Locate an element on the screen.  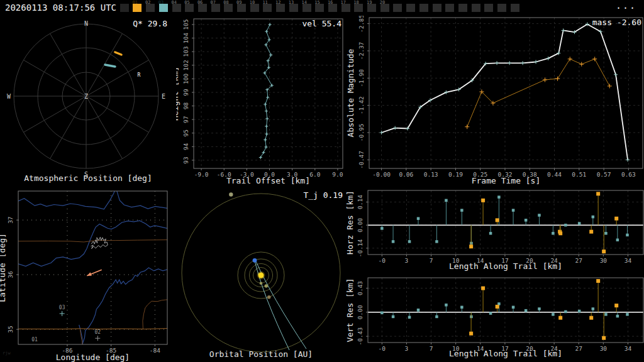
vert-res-plot: -03710141720242730340.430.00-0.43Length … is located at coordinates (495, 318).